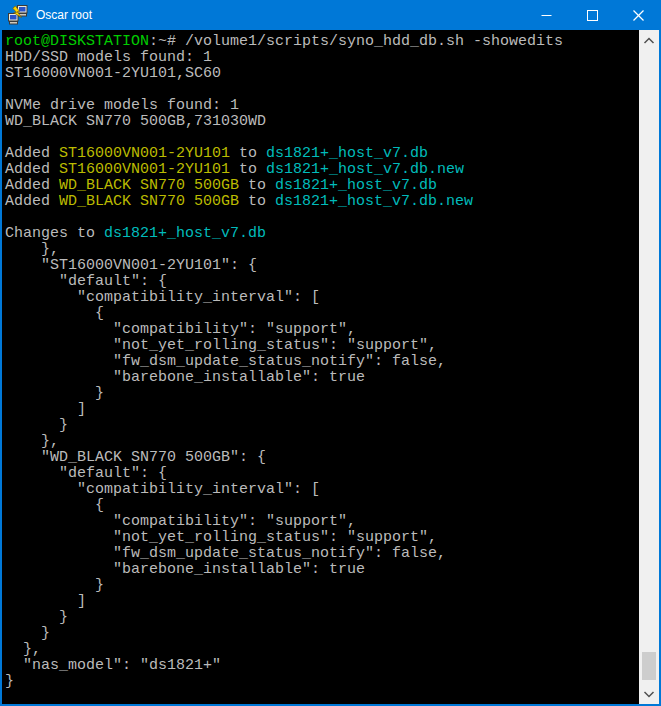  I want to click on scrollbar, so click(649, 367).